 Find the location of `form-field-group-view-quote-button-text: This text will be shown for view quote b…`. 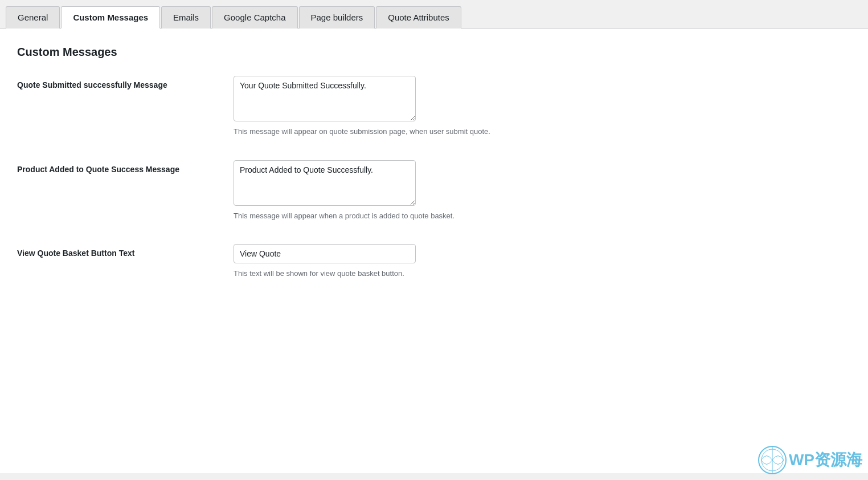

form-field-group-view-quote-button-text: This text will be shown for view quote b… is located at coordinates (433, 262).